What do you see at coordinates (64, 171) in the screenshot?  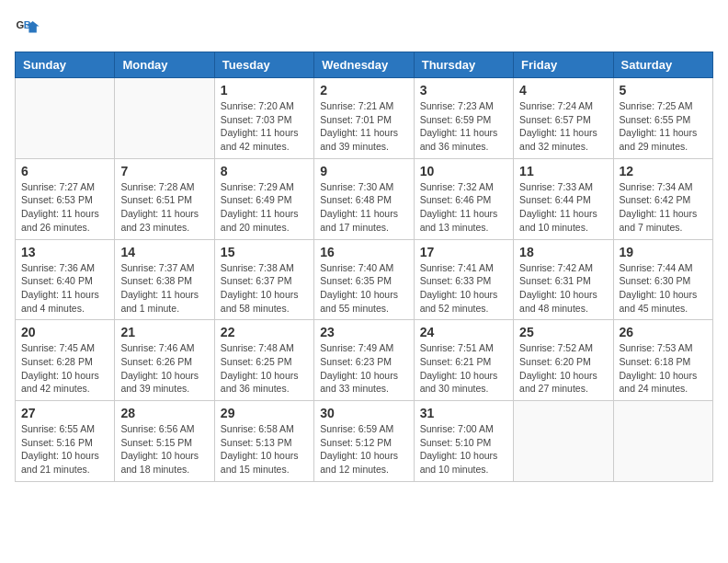 I see `day-number: 6` at bounding box center [64, 171].